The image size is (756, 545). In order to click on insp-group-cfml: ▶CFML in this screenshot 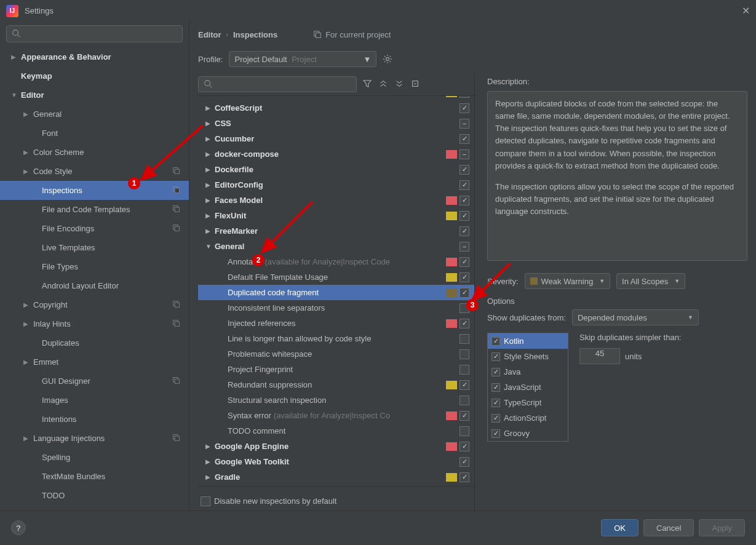, I will do `click(336, 98)`.